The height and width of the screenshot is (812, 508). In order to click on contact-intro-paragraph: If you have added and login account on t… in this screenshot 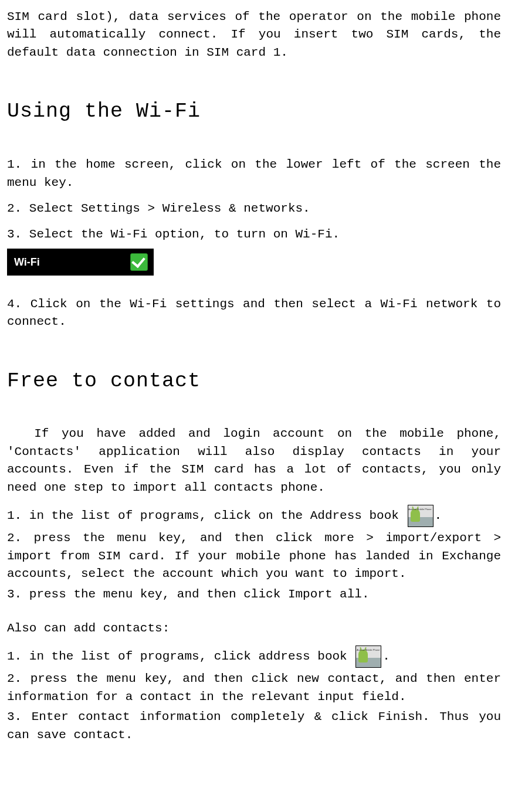, I will do `click(254, 461)`.